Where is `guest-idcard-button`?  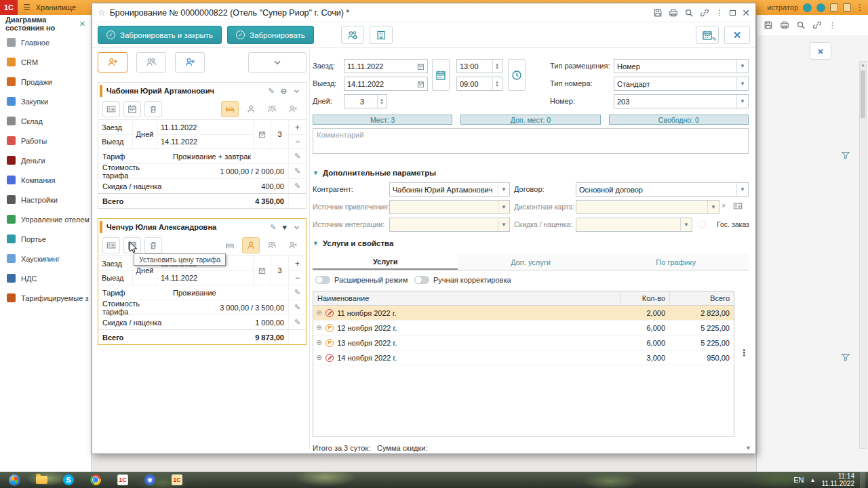 guest-idcard-button is located at coordinates (111, 245).